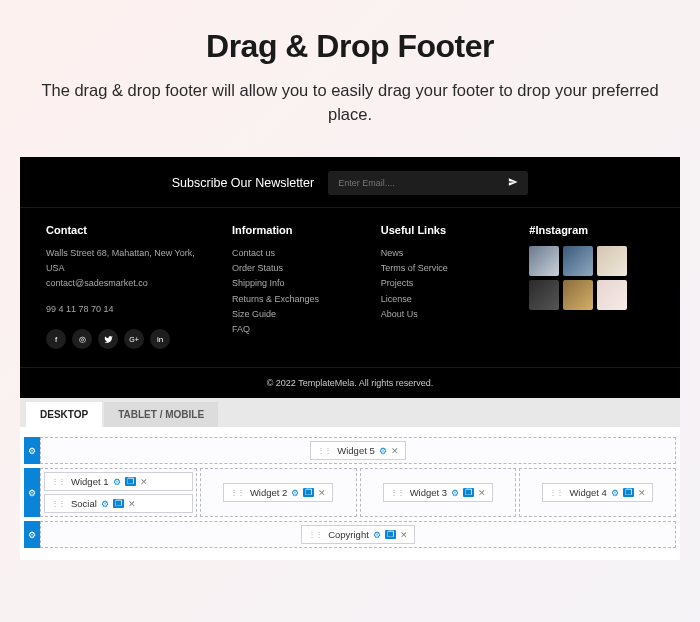 The height and width of the screenshot is (622, 700). What do you see at coordinates (598, 492) in the screenshot?
I see `widget-block: ⋮⋮ Widget 4 ⚙ ❐ ✕` at bounding box center [598, 492].